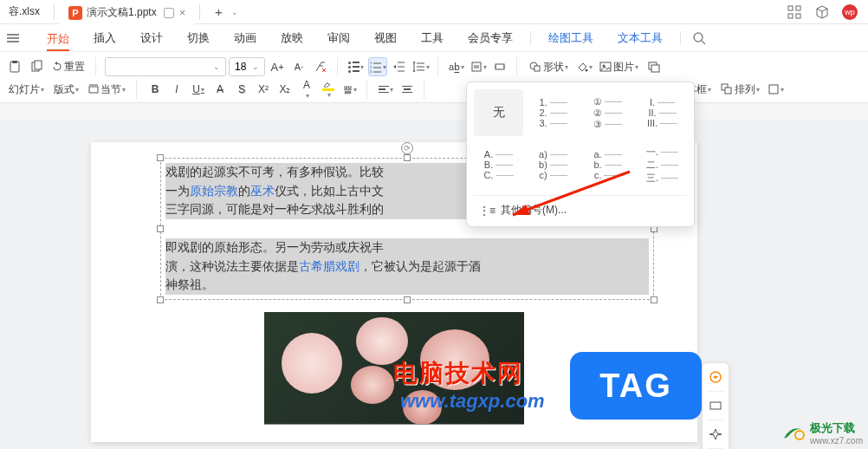 This screenshot has height=449, width=868. What do you see at coordinates (292, 38) in the screenshot?
I see `menu-slideshow: 放映` at bounding box center [292, 38].